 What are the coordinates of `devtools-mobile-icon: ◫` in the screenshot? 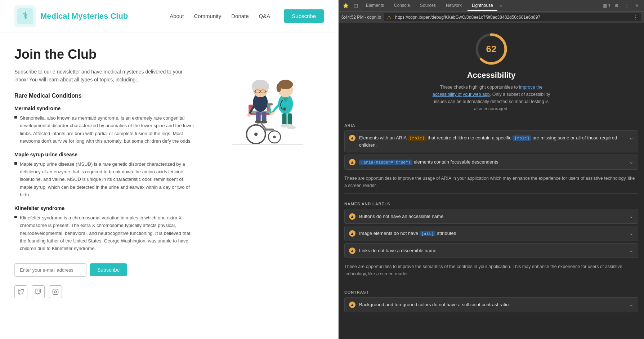 It's located at (356, 6).